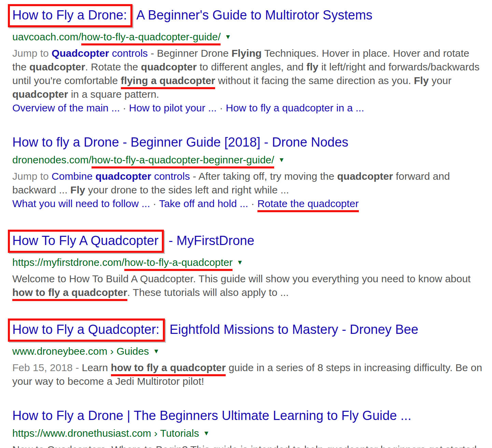 This screenshot has height=448, width=492. What do you see at coordinates (183, 161) in the screenshot?
I see `red-underlined-text: how-to-fly-a-quadcopter-beginner-guide/` at bounding box center [183, 161].